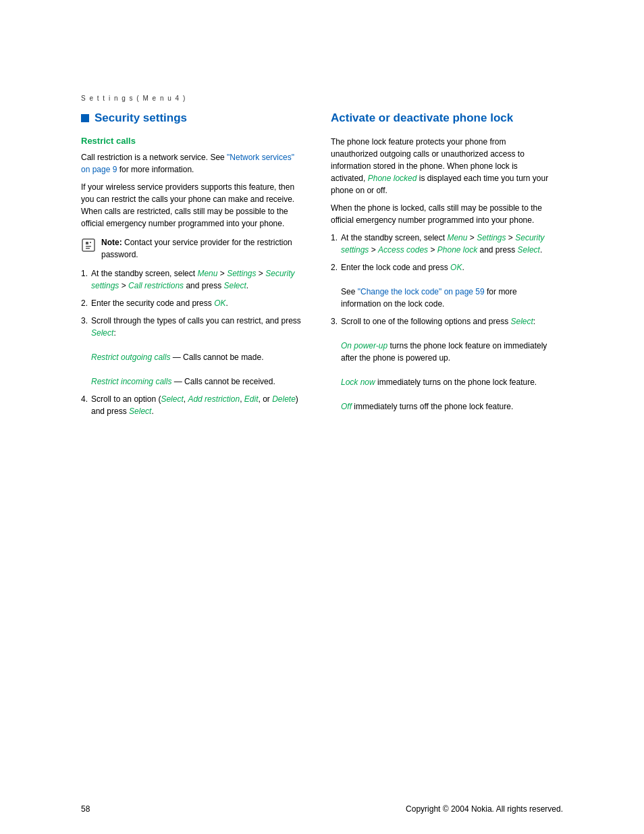 The width and height of the screenshot is (644, 834). What do you see at coordinates (251, 399) in the screenshot?
I see `edit-link: Edit` at bounding box center [251, 399].